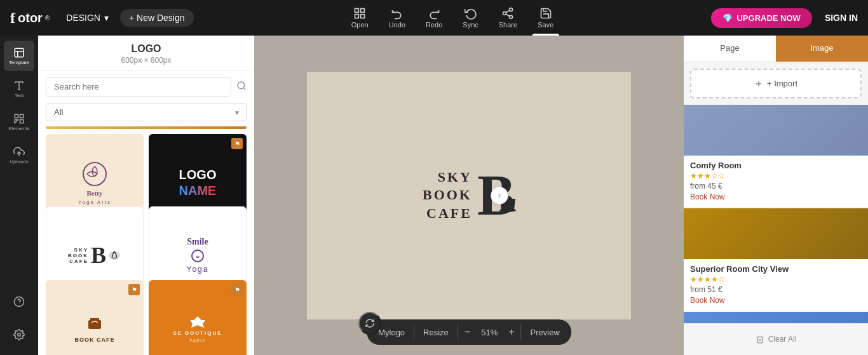  What do you see at coordinates (139, 86) in the screenshot?
I see `search-input` at bounding box center [139, 86].